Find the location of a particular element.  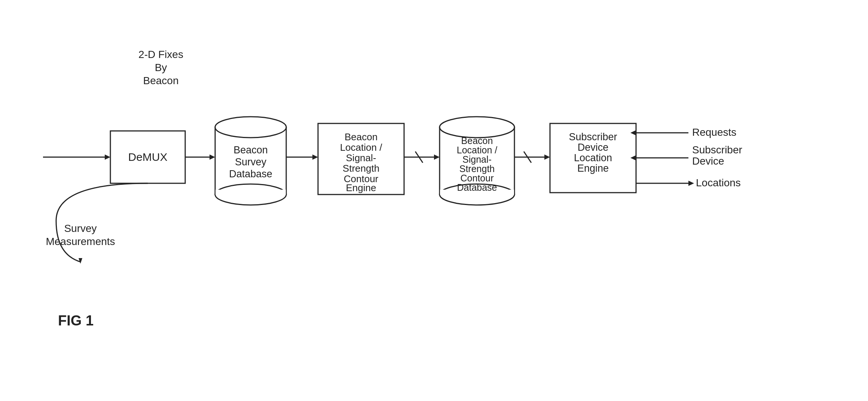

beacon-location-engine-label-6: Engine is located at coordinates (361, 188).